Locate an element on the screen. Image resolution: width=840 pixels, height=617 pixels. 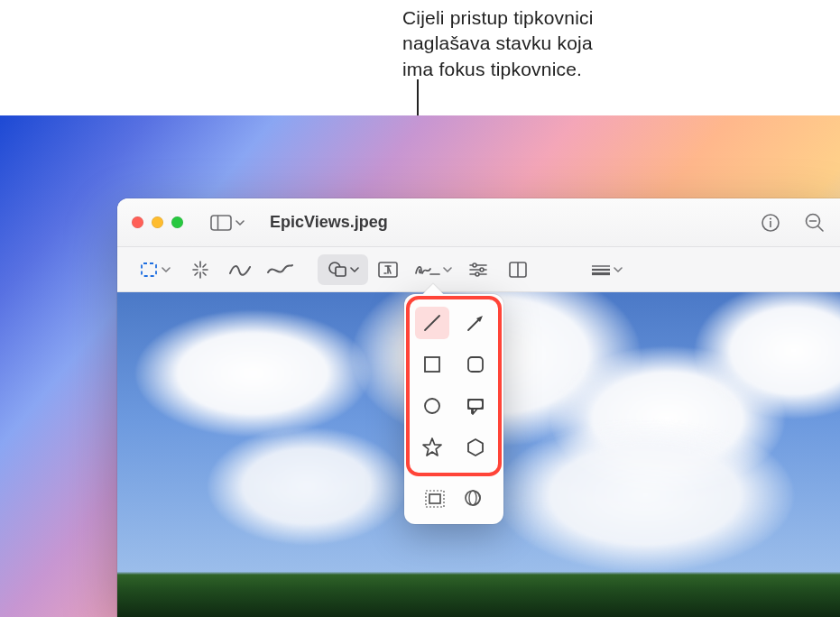
square-shape-option is located at coordinates (432, 364).